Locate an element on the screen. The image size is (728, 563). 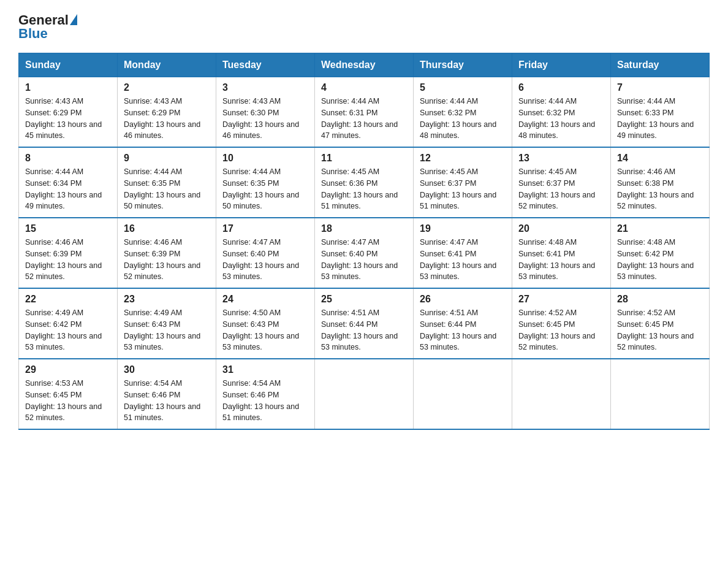
day-number: 27 is located at coordinates (561, 299).